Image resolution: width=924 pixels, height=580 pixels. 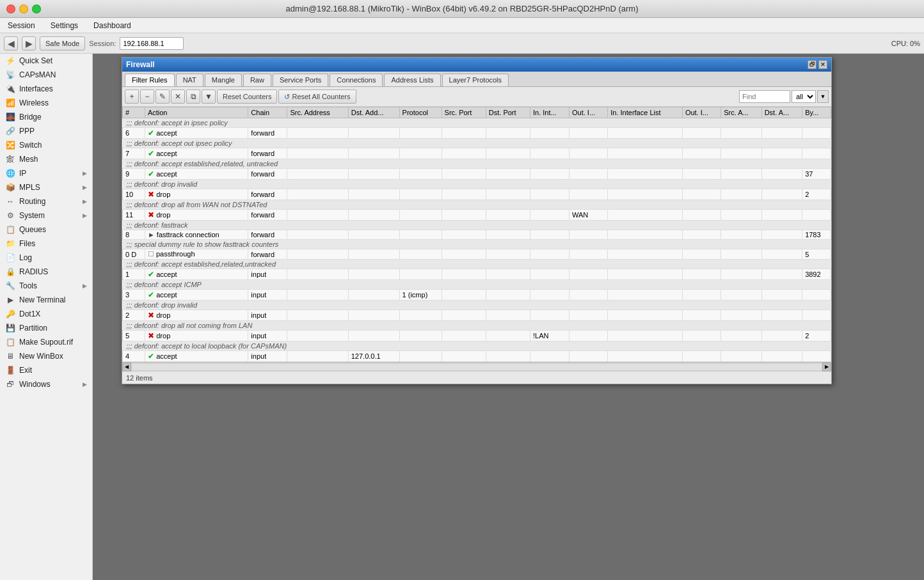 I want to click on search-scope-dropdown: ▼, so click(x=823, y=97).